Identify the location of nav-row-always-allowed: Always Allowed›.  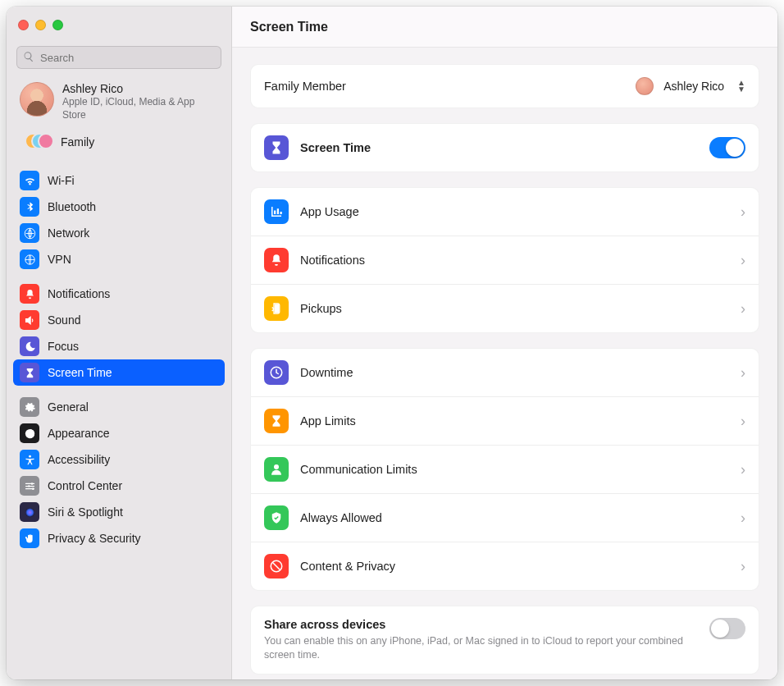
(505, 517).